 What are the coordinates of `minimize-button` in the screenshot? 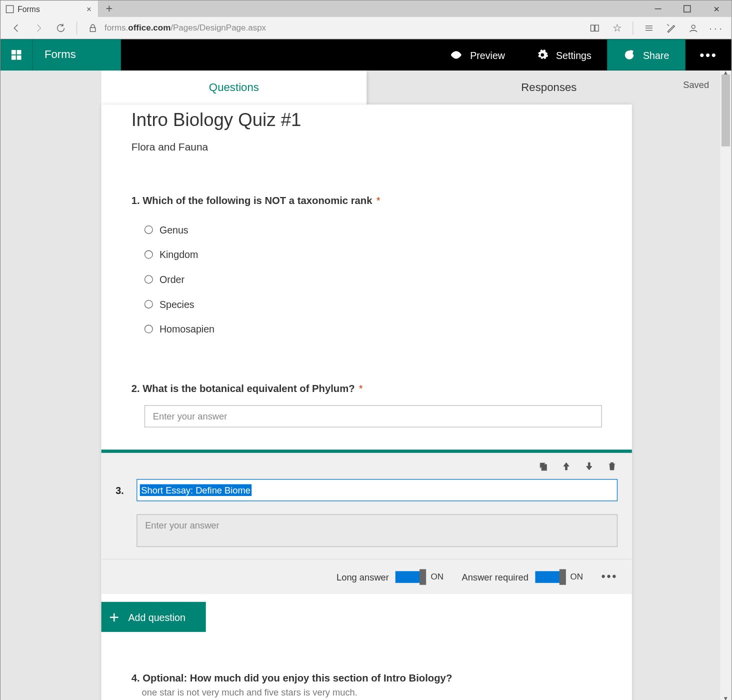 It's located at (658, 9).